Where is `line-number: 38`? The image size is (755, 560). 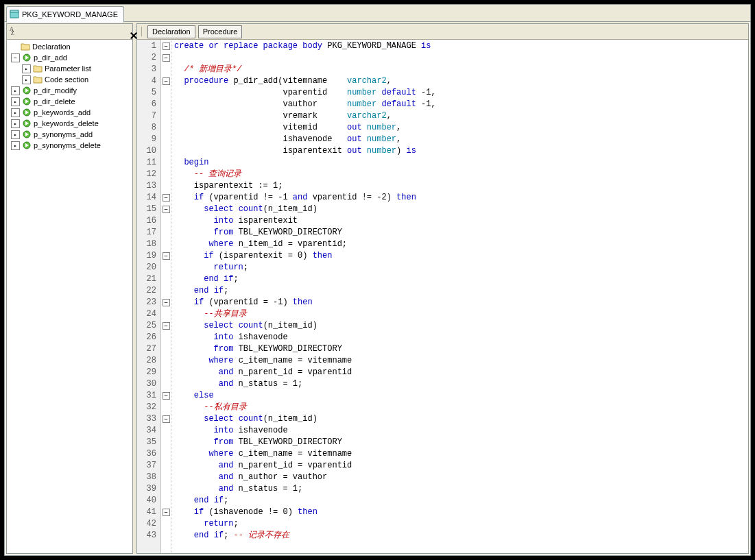 line-number: 38 is located at coordinates (149, 477).